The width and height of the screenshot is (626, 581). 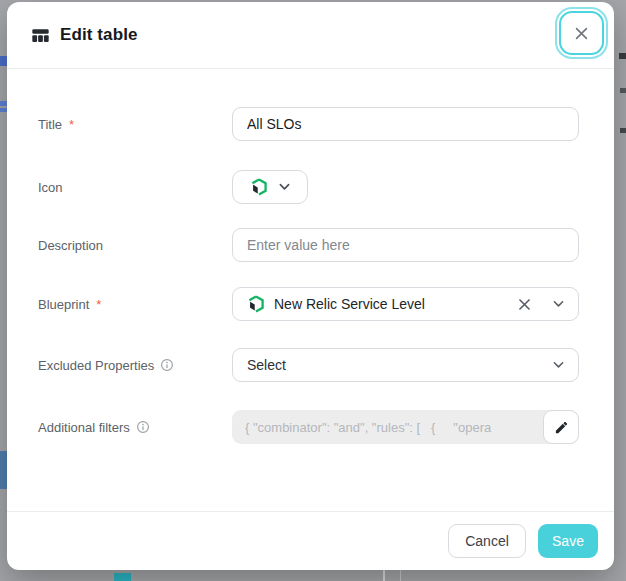 I want to click on icon-label-text: Icon, so click(x=50, y=188).